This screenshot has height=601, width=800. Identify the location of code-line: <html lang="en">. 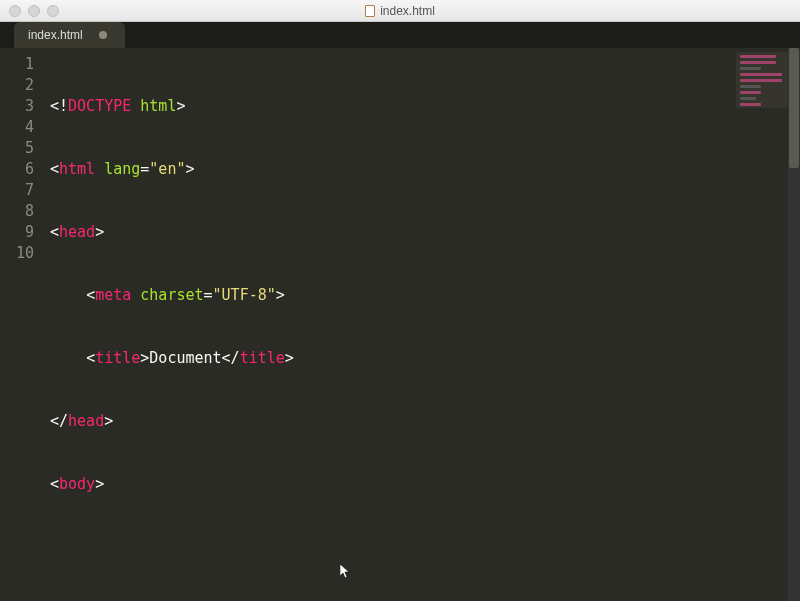
(425, 170).